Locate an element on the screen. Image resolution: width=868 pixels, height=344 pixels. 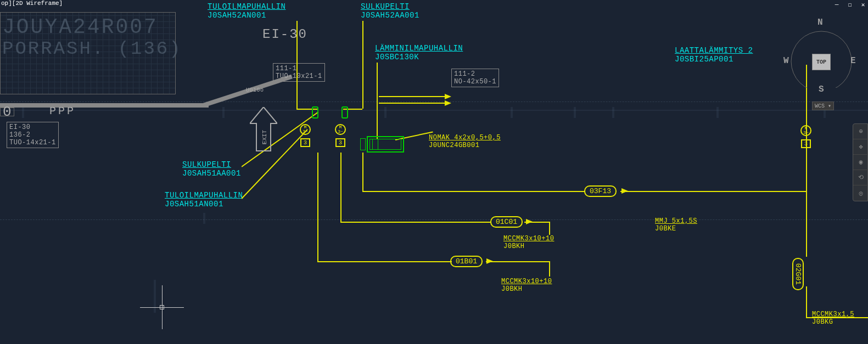
viewcube-s: S is located at coordinates (821, 89).